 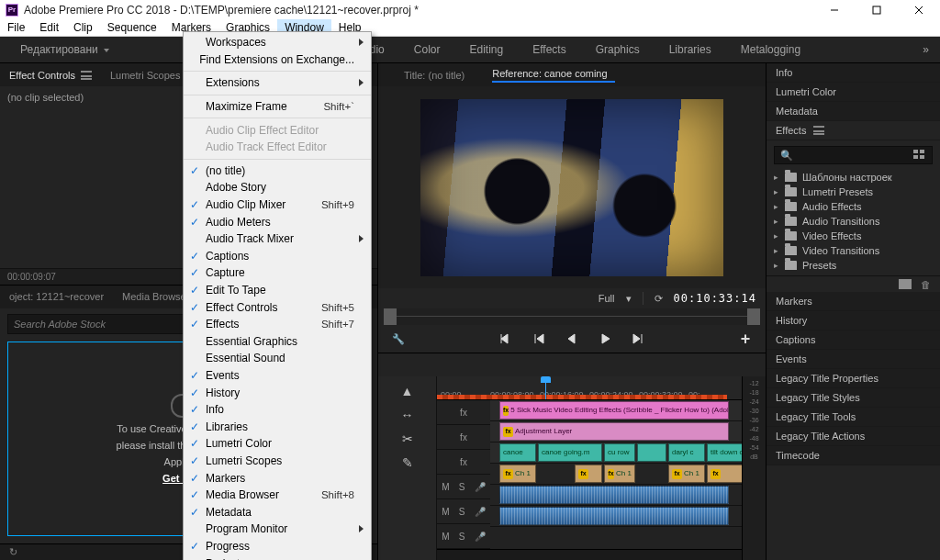 What do you see at coordinates (572, 317) in the screenshot?
I see `program-scrubber` at bounding box center [572, 317].